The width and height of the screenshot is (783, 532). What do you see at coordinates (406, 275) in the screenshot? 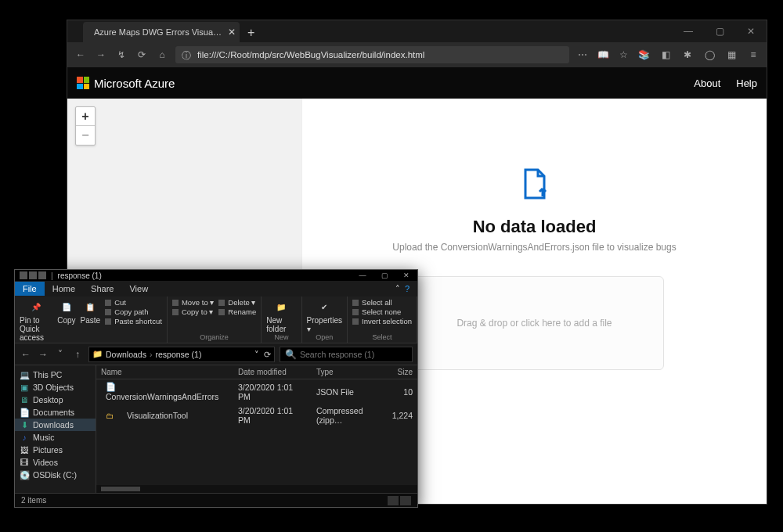
I see `explorer-close-button: ✕` at bounding box center [406, 275].